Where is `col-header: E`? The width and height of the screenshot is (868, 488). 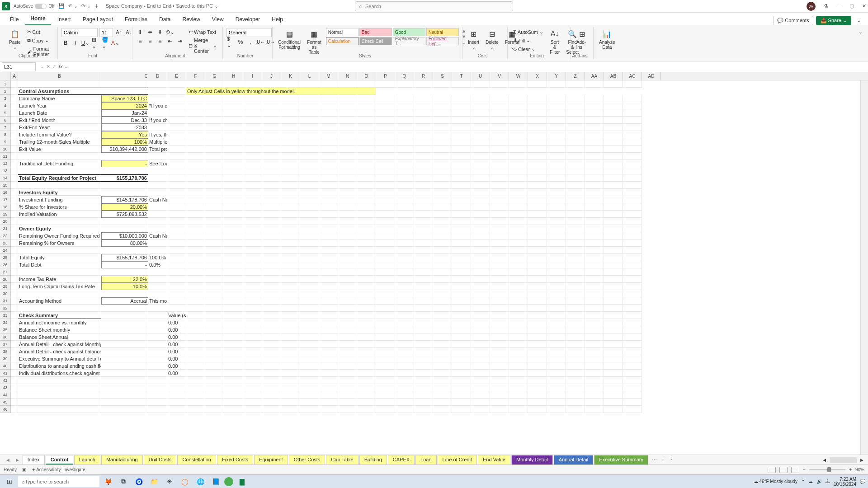
col-header: E is located at coordinates (177, 76).